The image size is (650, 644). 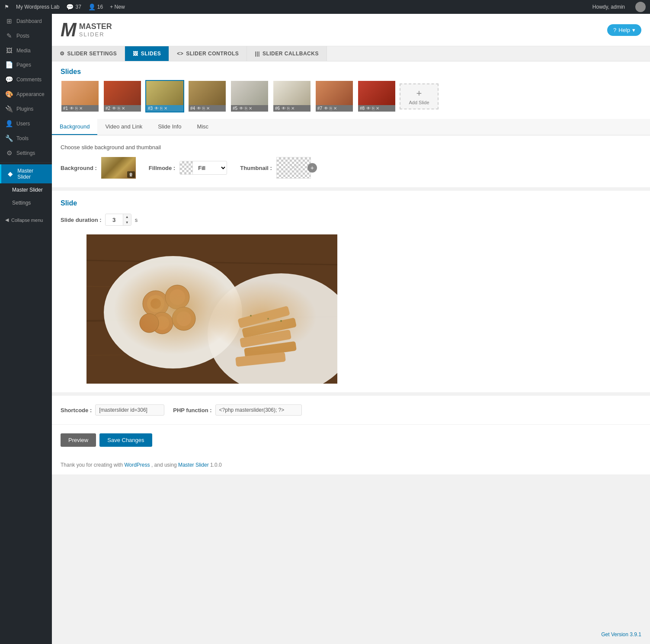 I want to click on slide-view-icon-2: 👁, so click(x=114, y=108).